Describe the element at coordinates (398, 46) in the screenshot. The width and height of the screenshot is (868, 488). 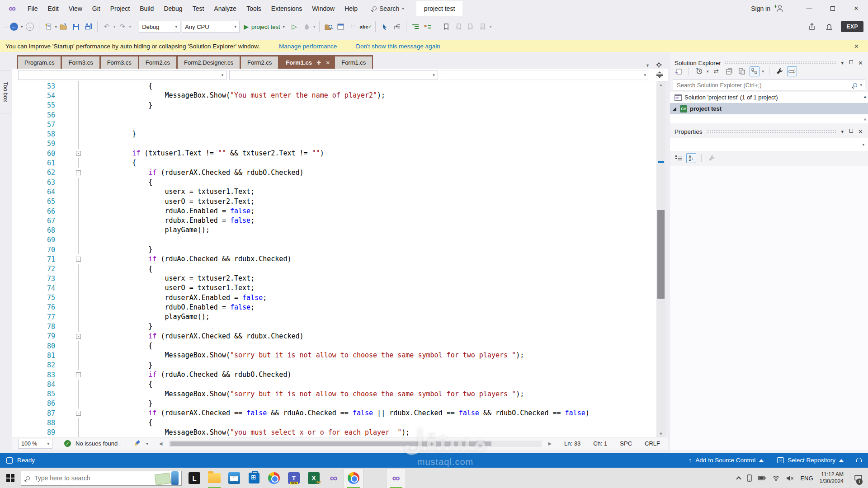
I see `dismiss-message-link: Don't show this message again` at that location.